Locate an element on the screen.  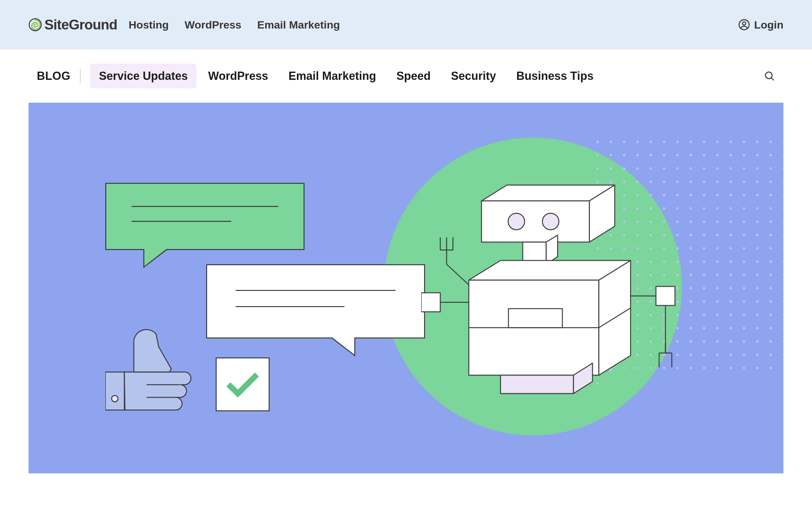
user-circle-icon is located at coordinates (744, 25).